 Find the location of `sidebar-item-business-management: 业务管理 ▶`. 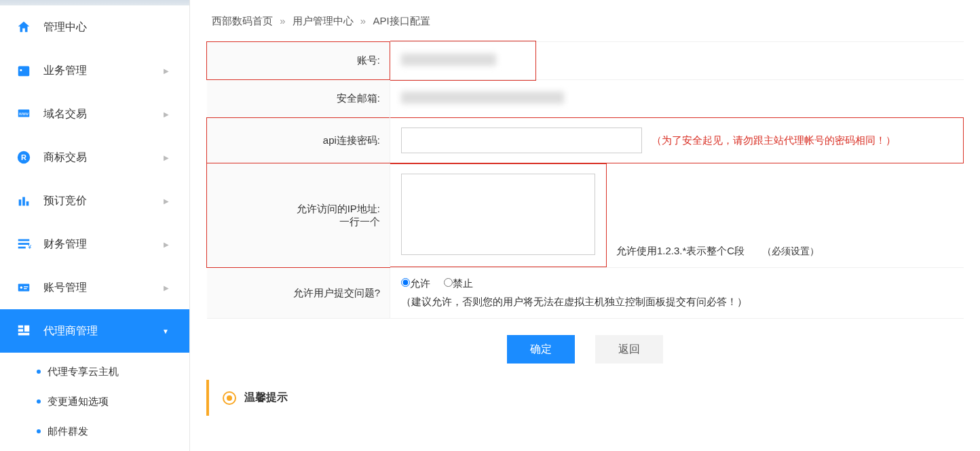

sidebar-item-business-management: 业务管理 ▶ is located at coordinates (95, 71).